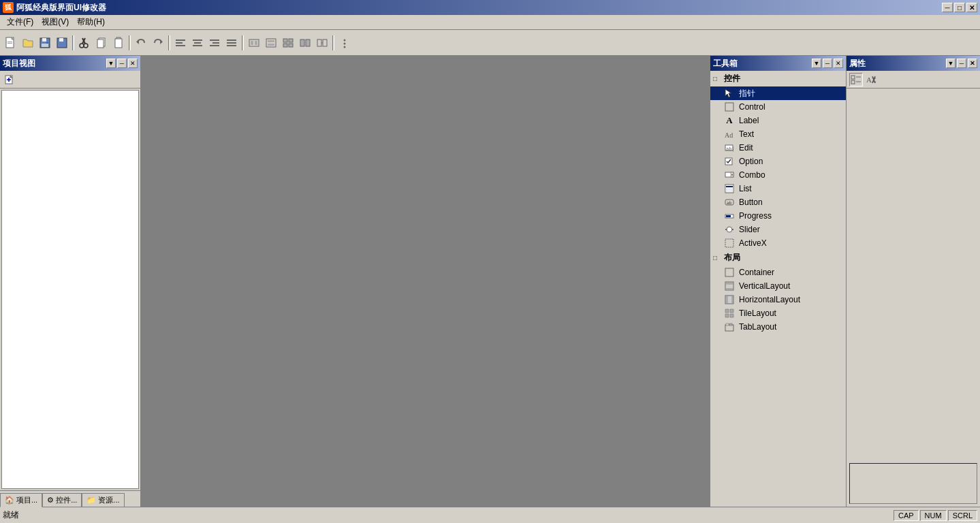  What do you see at coordinates (322, 43) in the screenshot?
I see `resize2-button` at bounding box center [322, 43].